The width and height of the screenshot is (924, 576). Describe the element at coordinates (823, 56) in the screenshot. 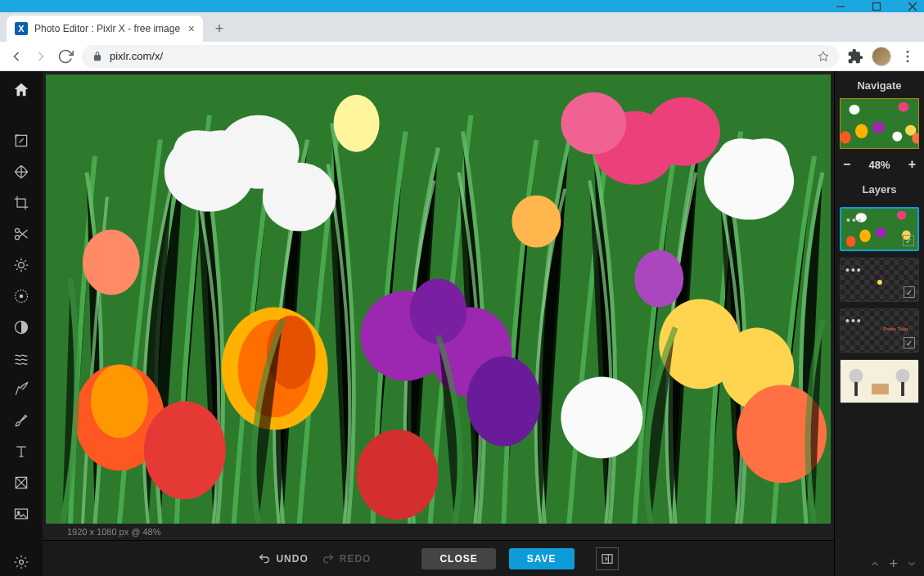

I see `bookmark-star-icon` at that location.